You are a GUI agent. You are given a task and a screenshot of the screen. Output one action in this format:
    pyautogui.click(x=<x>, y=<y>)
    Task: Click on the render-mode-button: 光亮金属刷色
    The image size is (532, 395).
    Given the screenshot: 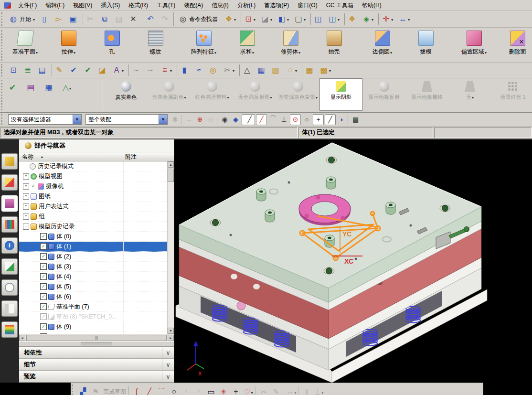 What is the action you would take?
    pyautogui.click(x=169, y=95)
    